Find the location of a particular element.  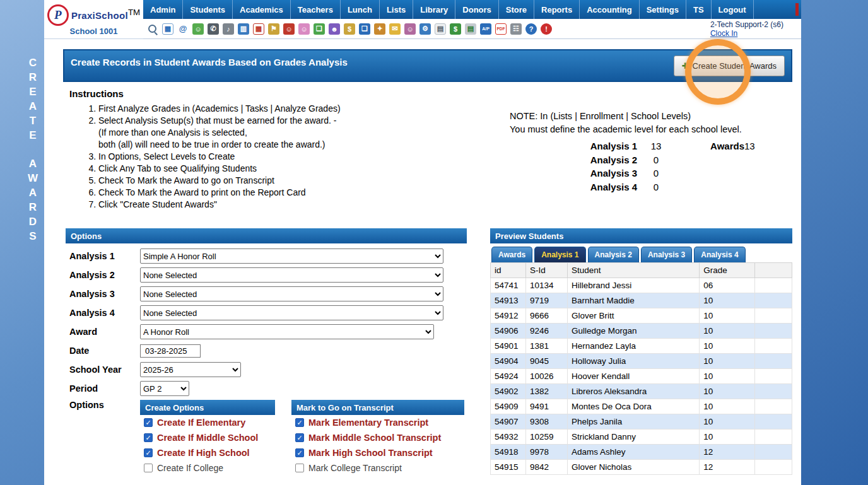

create-if-middle-school-checkbox is located at coordinates (148, 438).